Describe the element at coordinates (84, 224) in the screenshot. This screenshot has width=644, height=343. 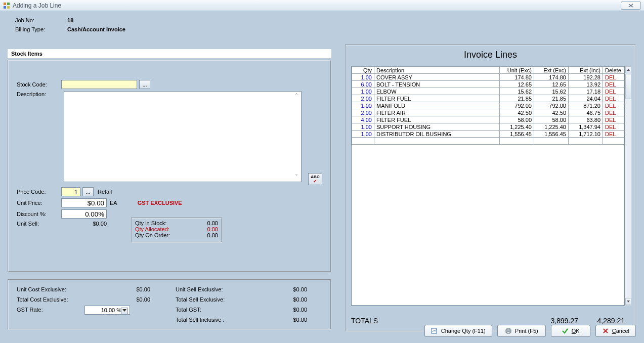
I see `unit-sell-value: $0.00` at that location.